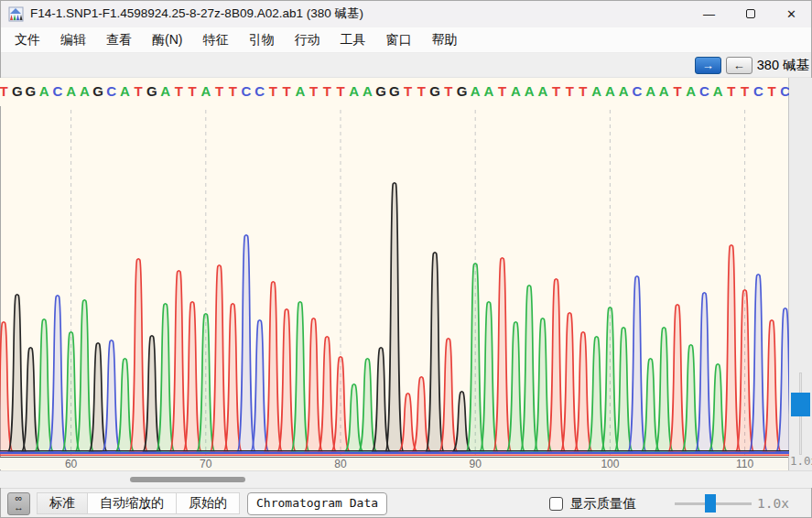 Image resolution: width=812 pixels, height=518 pixels. I want to click on prev-button: ←, so click(740, 66).